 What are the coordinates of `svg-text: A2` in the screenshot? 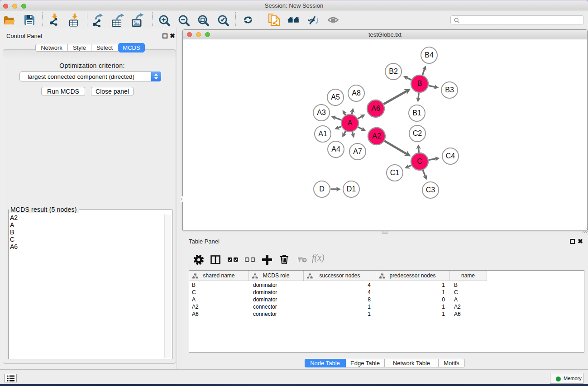 It's located at (377, 136).